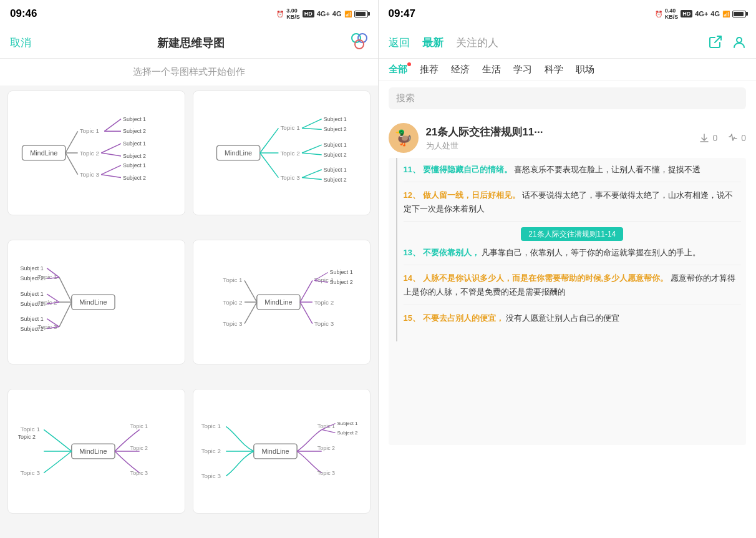 This screenshot has width=756, height=538. I want to click on share-icon, so click(715, 43).